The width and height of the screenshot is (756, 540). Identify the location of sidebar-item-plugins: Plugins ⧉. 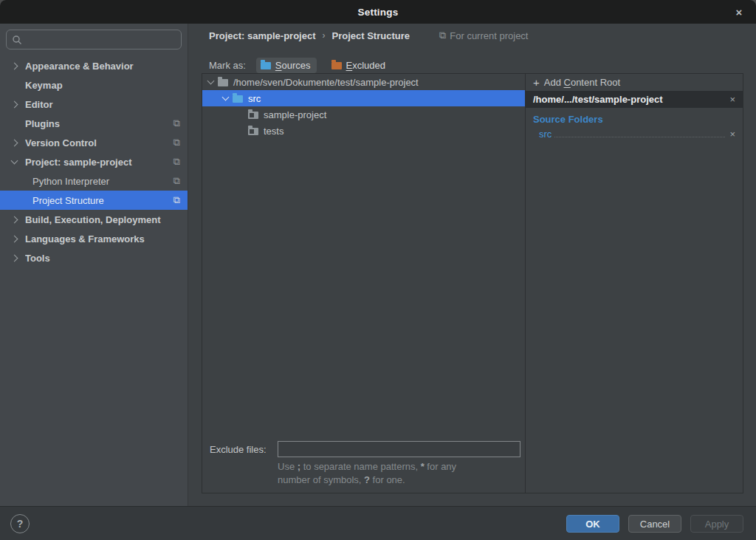
(94, 123).